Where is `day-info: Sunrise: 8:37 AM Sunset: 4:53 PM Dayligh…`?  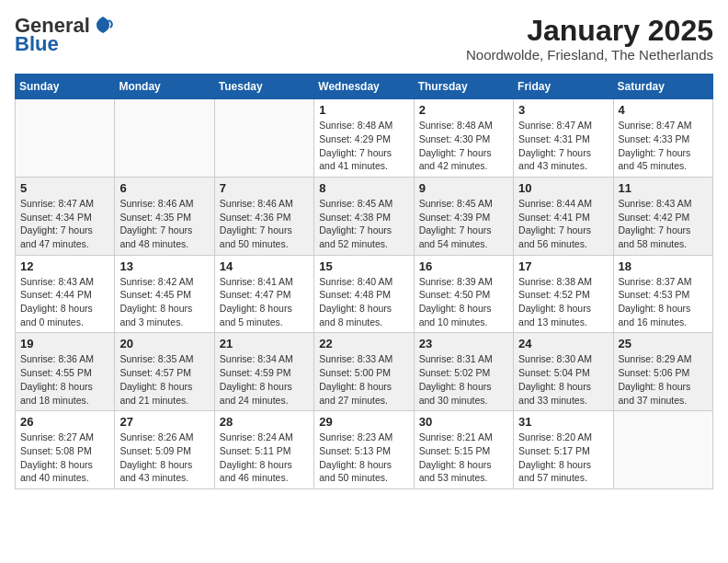
day-info: Sunrise: 8:37 AM Sunset: 4:53 PM Dayligh… is located at coordinates (664, 302).